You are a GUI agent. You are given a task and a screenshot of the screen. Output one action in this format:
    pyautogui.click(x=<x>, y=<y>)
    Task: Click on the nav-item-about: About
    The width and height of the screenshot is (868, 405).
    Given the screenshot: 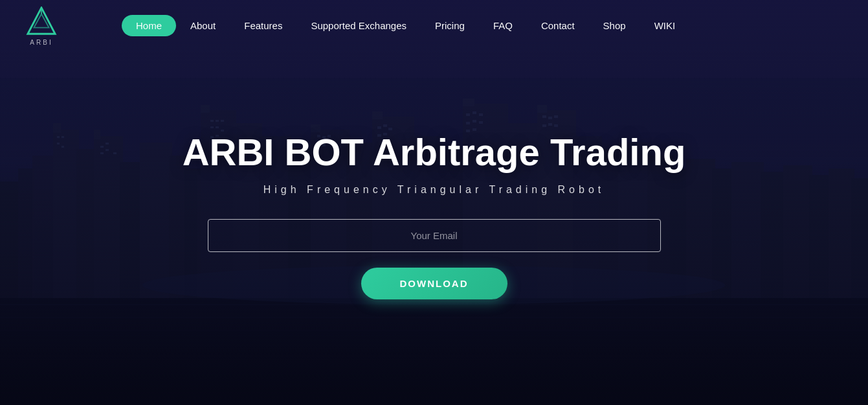 What is the action you would take?
    pyautogui.click(x=203, y=26)
    